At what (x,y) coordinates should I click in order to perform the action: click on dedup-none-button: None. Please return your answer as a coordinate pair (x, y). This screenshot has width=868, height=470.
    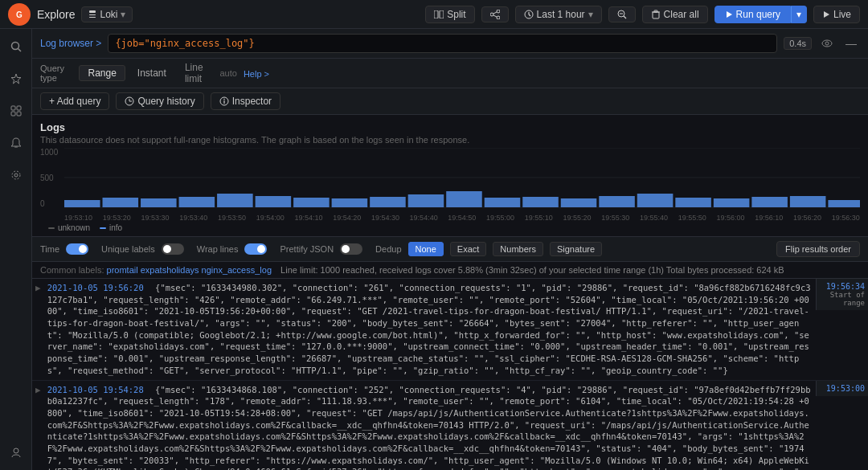
    Looking at the image, I should click on (426, 249).